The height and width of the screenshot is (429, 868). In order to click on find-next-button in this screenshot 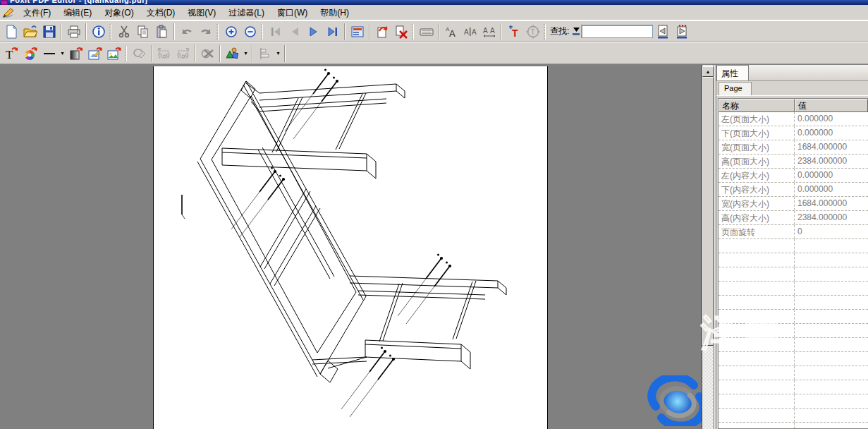, I will do `click(681, 32)`.